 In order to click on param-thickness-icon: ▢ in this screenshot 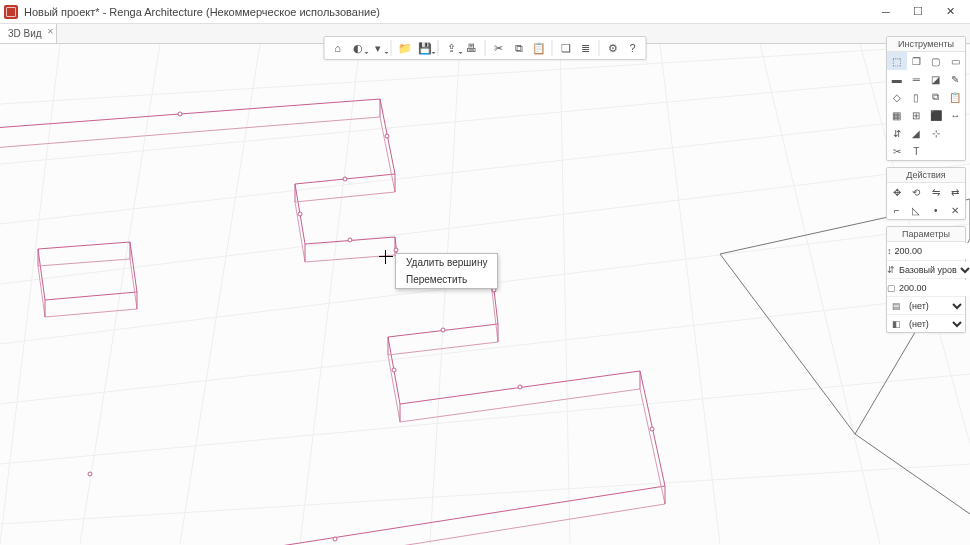, I will do `click(892, 288)`.